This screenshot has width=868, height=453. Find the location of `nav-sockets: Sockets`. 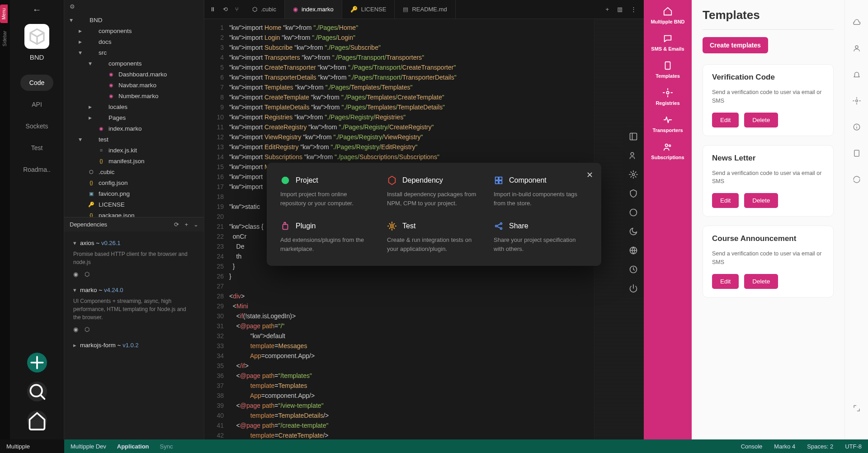

nav-sockets: Sockets is located at coordinates (37, 126).